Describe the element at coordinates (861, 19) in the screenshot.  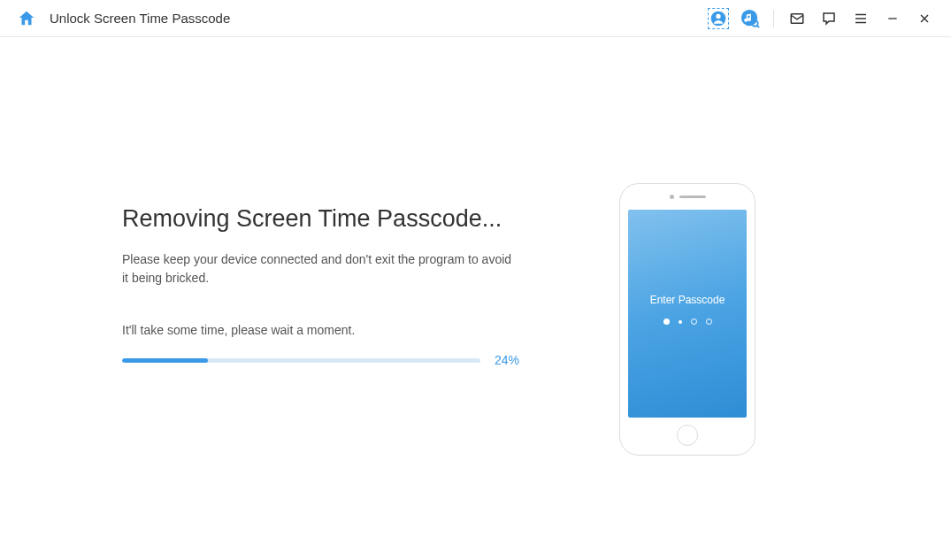
I see `menu-icon` at that location.